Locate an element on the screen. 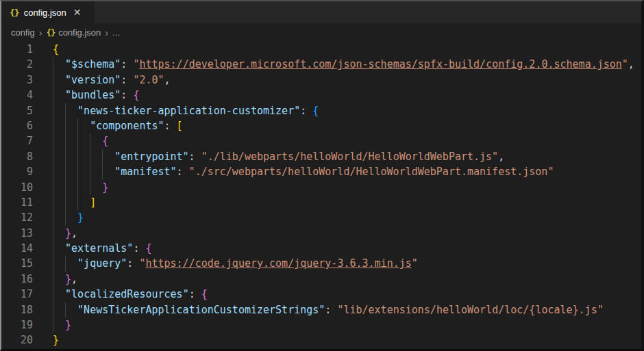  line-number: 15 is located at coordinates (17, 263).